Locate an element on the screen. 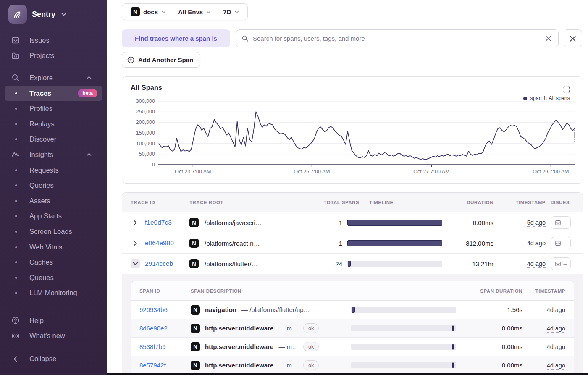 This screenshot has width=588, height=375. span-id-link: 8e57942f is located at coordinates (163, 365).